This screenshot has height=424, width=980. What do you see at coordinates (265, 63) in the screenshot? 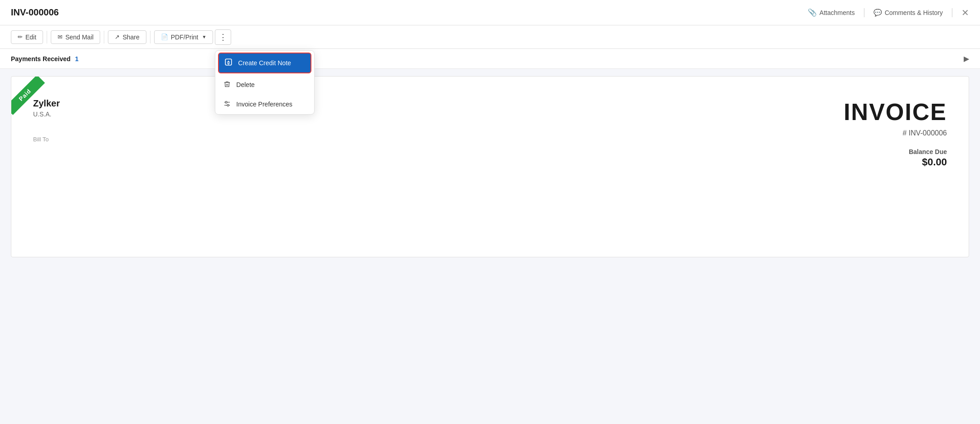
I see `create-credit-note-label: Create Credit Note` at bounding box center [265, 63].